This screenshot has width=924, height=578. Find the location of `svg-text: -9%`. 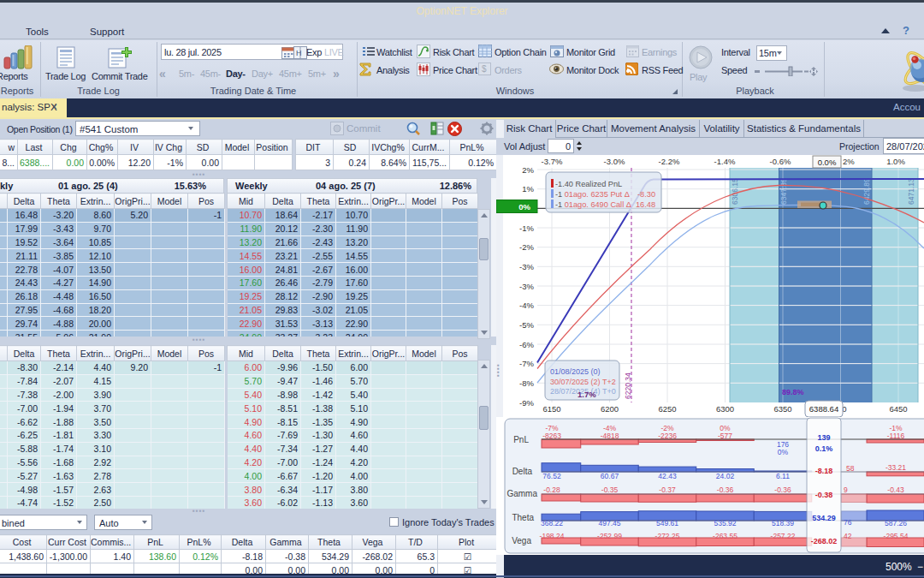

svg-text: -9% is located at coordinates (527, 402).